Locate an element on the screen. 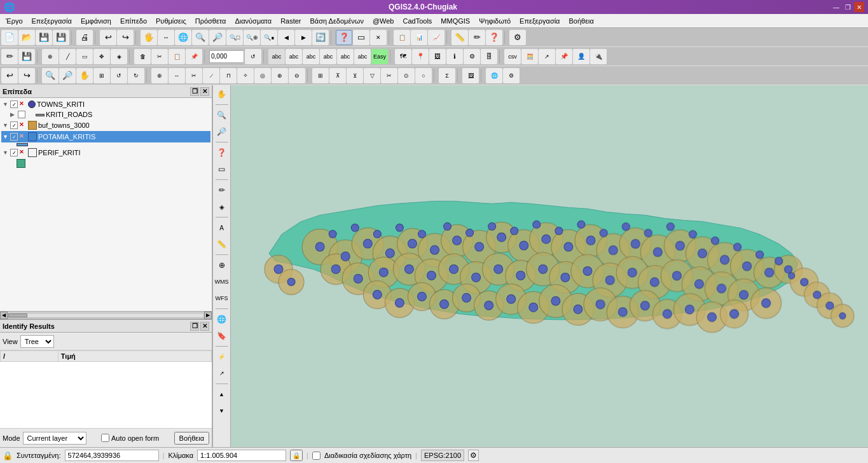 The width and height of the screenshot is (868, 463). node-button: ◈ is located at coordinates (119, 57).